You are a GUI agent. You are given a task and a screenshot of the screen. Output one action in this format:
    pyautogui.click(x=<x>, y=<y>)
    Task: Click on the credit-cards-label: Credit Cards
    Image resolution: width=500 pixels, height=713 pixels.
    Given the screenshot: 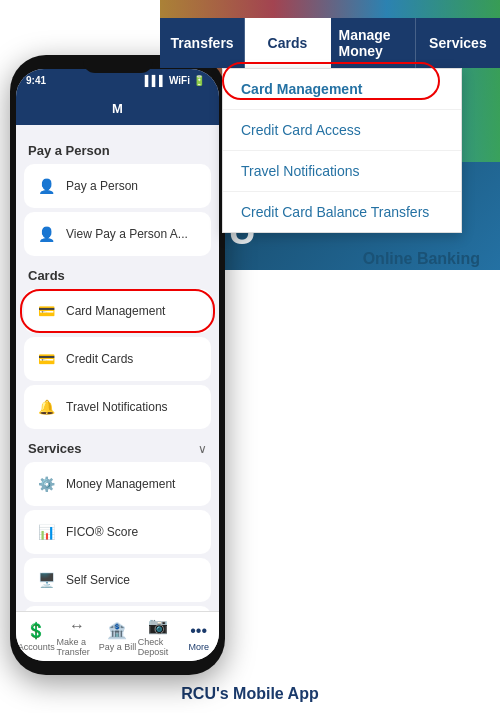 What is the action you would take?
    pyautogui.click(x=100, y=359)
    